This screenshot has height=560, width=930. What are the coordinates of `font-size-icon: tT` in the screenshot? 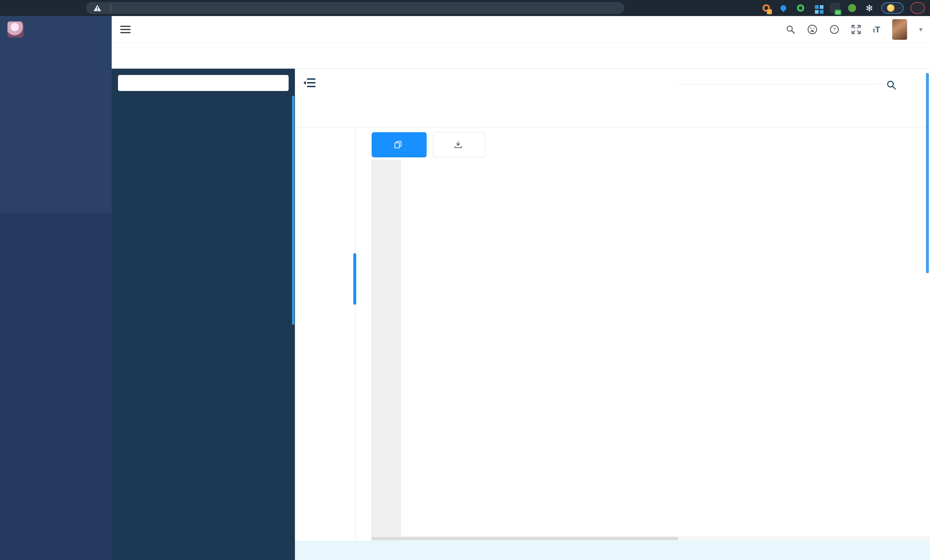 It's located at (876, 29).